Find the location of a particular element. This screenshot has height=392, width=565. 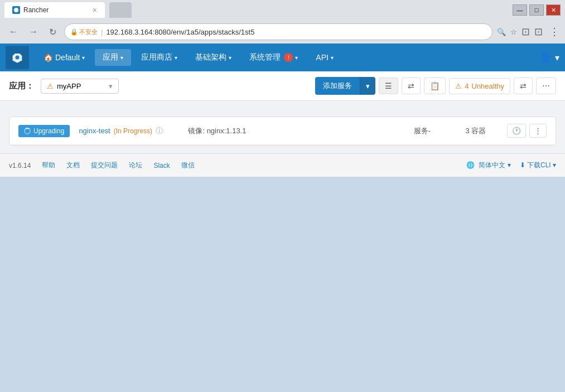

doc-button: 📋 is located at coordinates (435, 86).